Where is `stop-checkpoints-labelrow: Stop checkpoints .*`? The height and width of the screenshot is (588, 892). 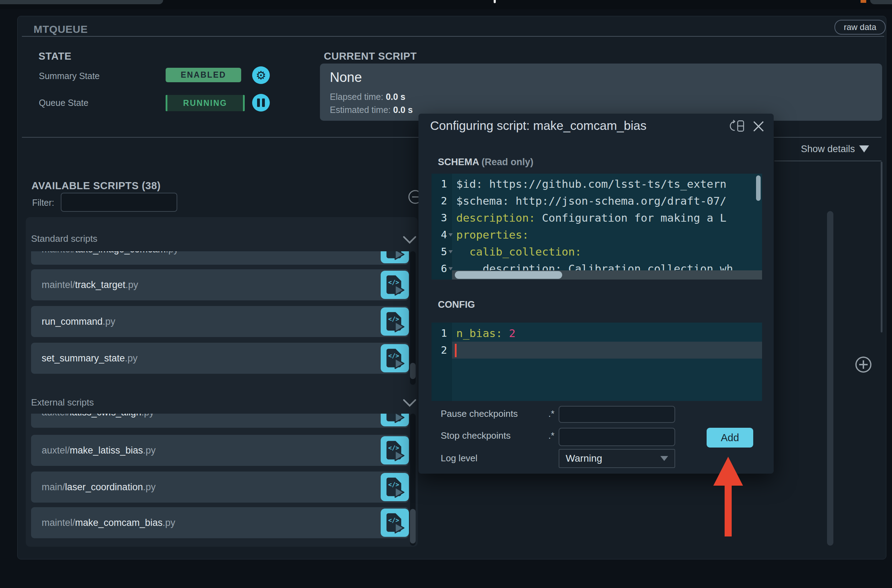 stop-checkpoints-labelrow: Stop checkpoints .* is located at coordinates (497, 436).